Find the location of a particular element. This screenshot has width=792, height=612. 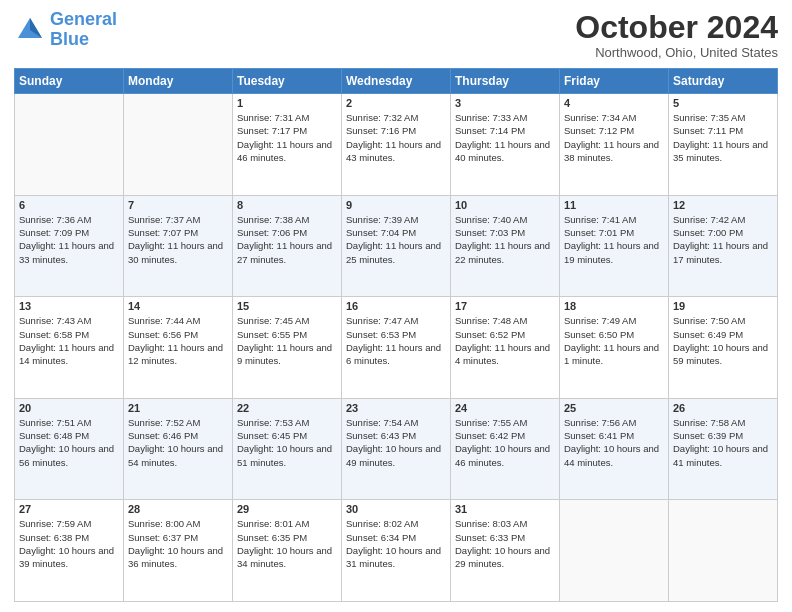

calendar-cell: 13Sunrise: 7:43 AM Sunset: 6:58 PM Dayli… is located at coordinates (70, 348).